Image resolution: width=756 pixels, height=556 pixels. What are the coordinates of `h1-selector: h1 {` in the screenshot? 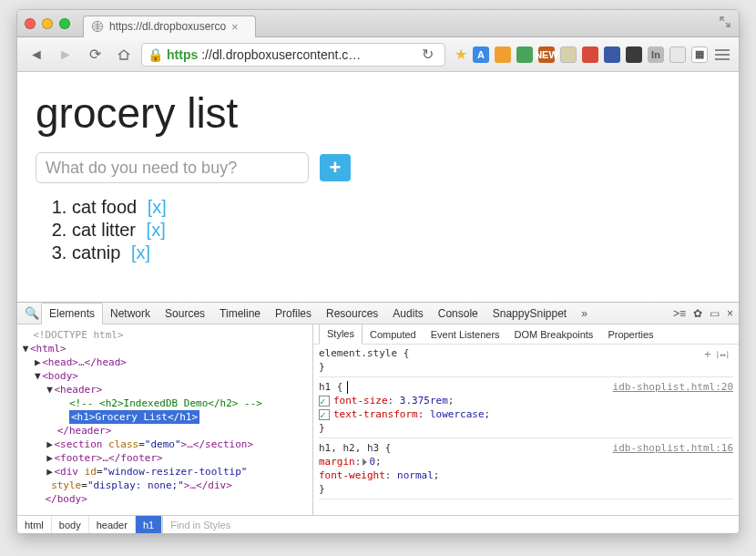 It's located at (332, 386).